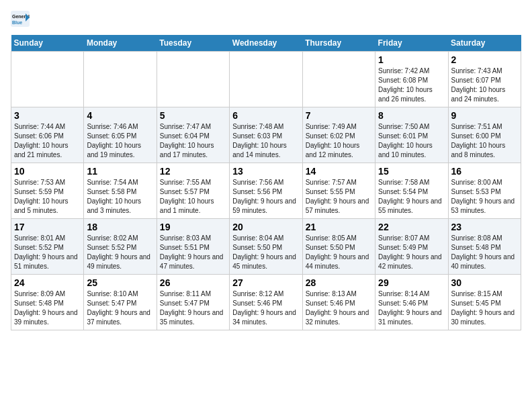 Image resolution: width=532 pixels, height=411 pixels. I want to click on day-number: 11, so click(120, 171).